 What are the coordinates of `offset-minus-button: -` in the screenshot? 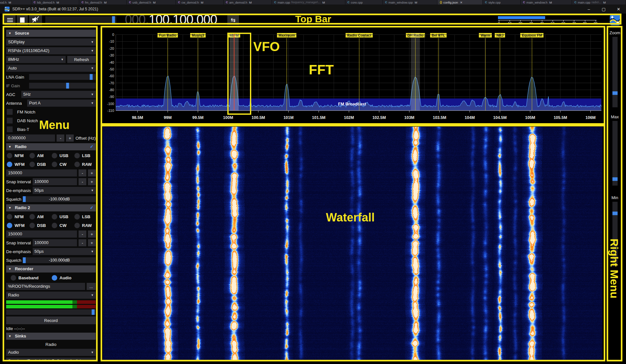 It's located at (60, 138).